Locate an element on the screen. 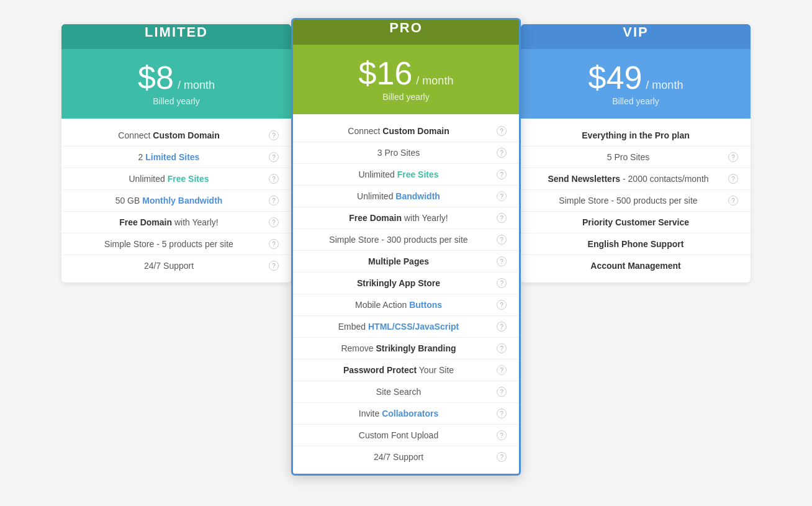 This screenshot has width=812, height=506. feature-item-pro-11: Password Protect Your Site ? is located at coordinates (406, 370).